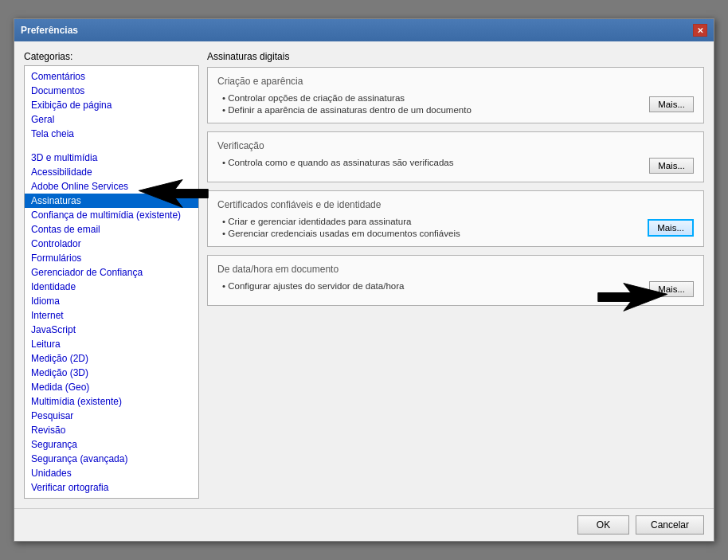 This screenshot has height=560, width=728. Describe the element at coordinates (112, 158) in the screenshot. I see `sidebar-item-3d: 3D e multimídia` at that location.